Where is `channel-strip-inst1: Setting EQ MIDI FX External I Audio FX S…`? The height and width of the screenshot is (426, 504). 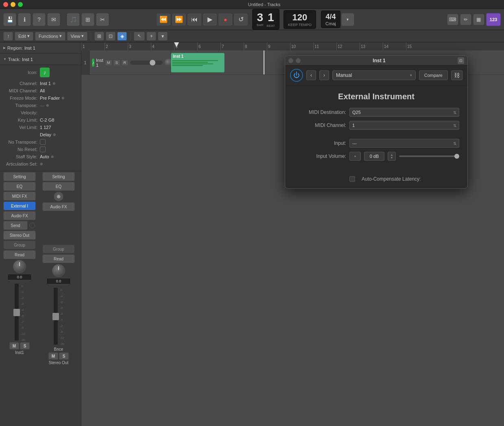
channel-strip-inst1: Setting EQ MIDI FX External I Audio FX S… is located at coordinates (20, 299).